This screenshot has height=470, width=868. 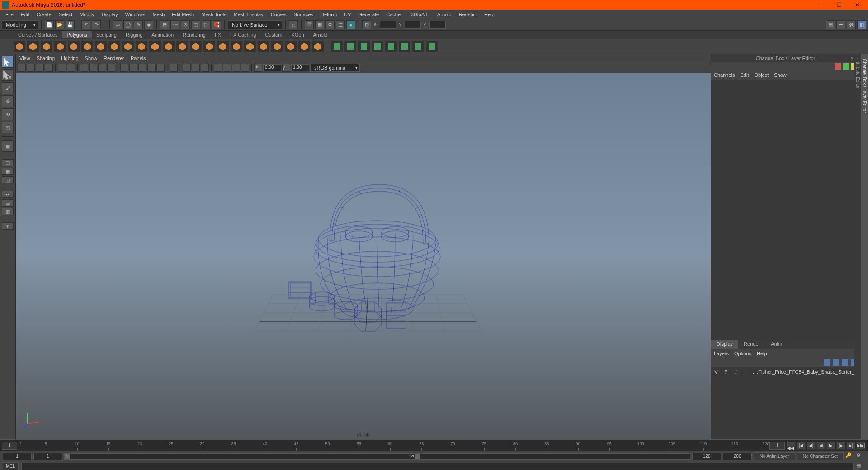 What do you see at coordinates (418, 456) in the screenshot?
I see `range-handle-end` at bounding box center [418, 456].